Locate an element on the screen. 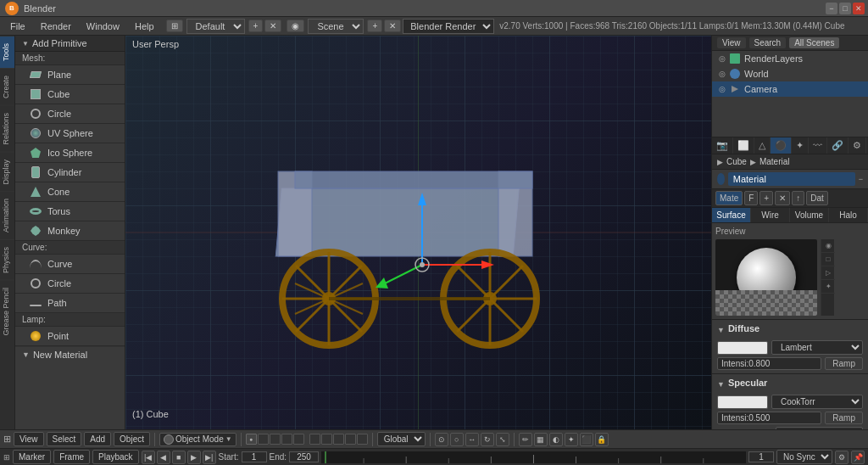 This screenshot has height=465, width=868. add-cone: Cone is located at coordinates (70, 192).